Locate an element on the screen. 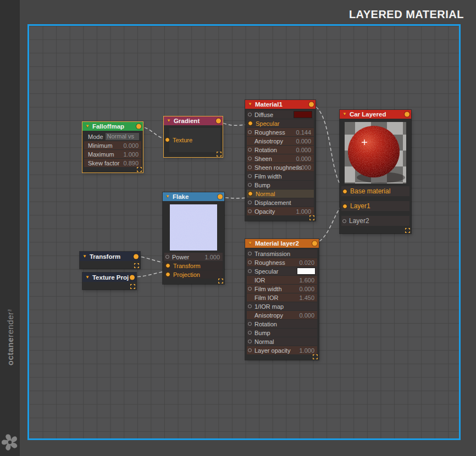 The width and height of the screenshot is (476, 456). param-value: 1.450 is located at coordinates (307, 298).